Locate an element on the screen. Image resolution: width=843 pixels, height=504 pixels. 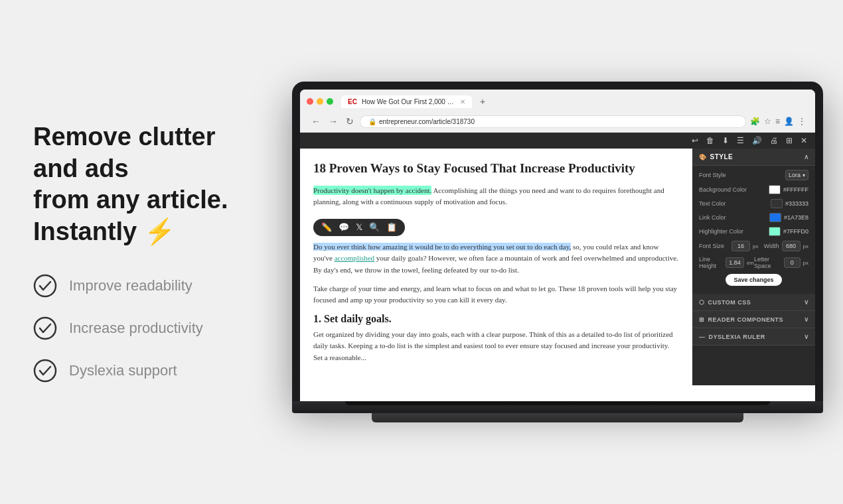
save-changes-button: Save changes is located at coordinates (753, 280).